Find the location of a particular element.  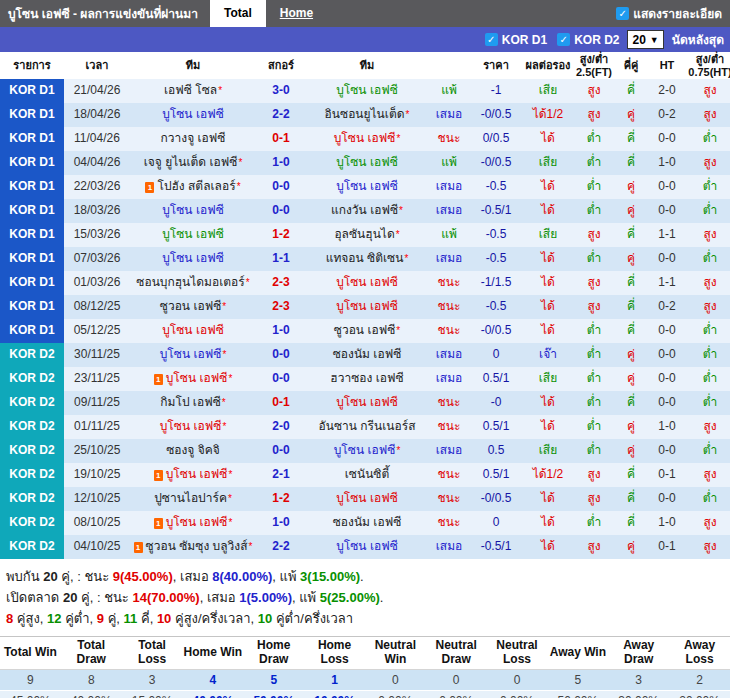

table-row: KOR D111/04/26กวางจู เอฟซี0-1บูโซน เอฟซี… is located at coordinates (365, 139).